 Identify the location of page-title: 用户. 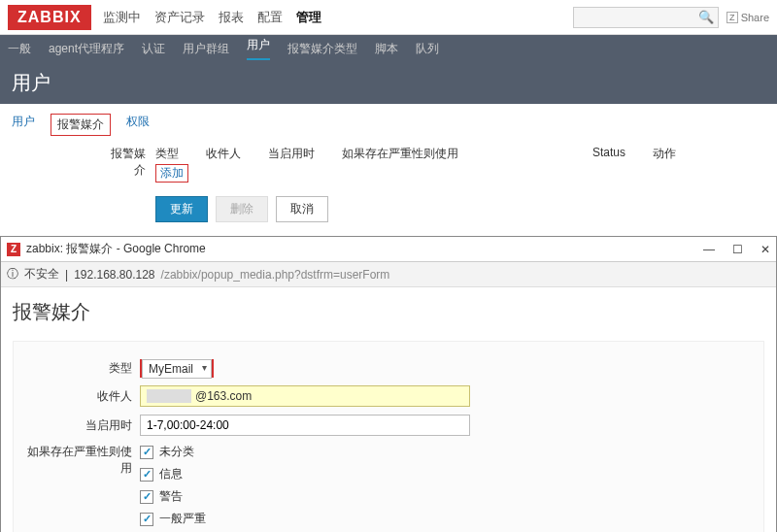
(388, 83).